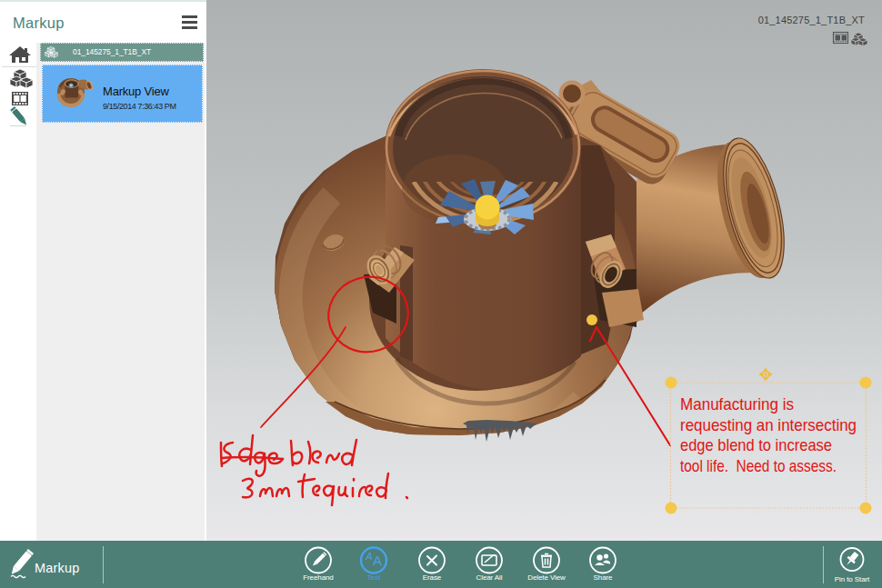  Describe the element at coordinates (737, 404) in the screenshot. I see `svg-text: Manufacturing is` at that location.